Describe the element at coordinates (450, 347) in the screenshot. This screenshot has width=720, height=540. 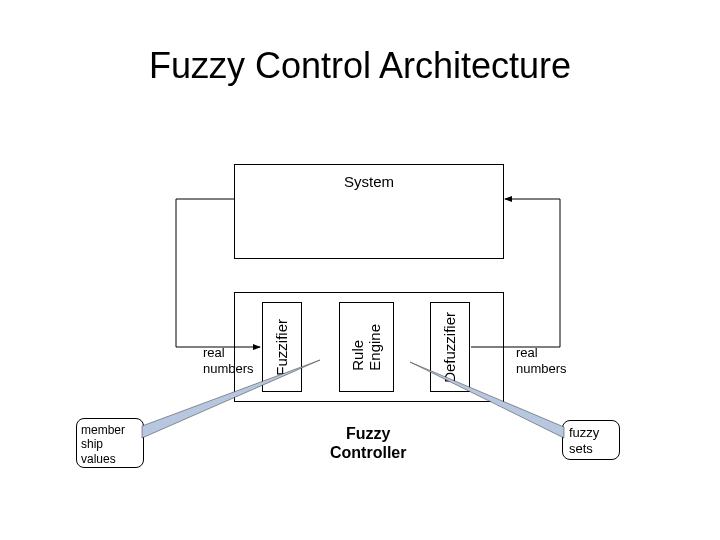
I see `defuzzifier-block: Defuzzifier` at that location.